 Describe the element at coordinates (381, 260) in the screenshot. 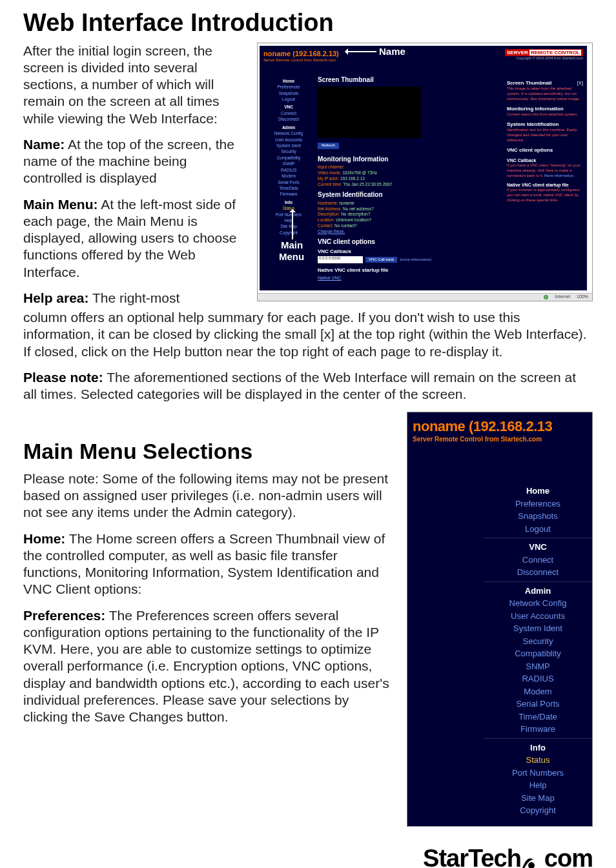

I see `callback-button: VNC Call-back` at that location.